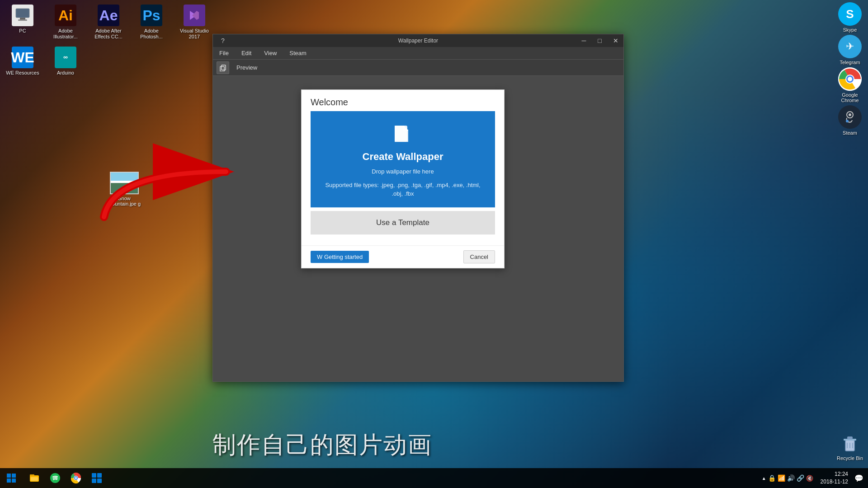 This screenshot has width=868, height=488. I want to click on window-titlebar: ? Wallpaper Editor ─ □ ✕, so click(418, 41).